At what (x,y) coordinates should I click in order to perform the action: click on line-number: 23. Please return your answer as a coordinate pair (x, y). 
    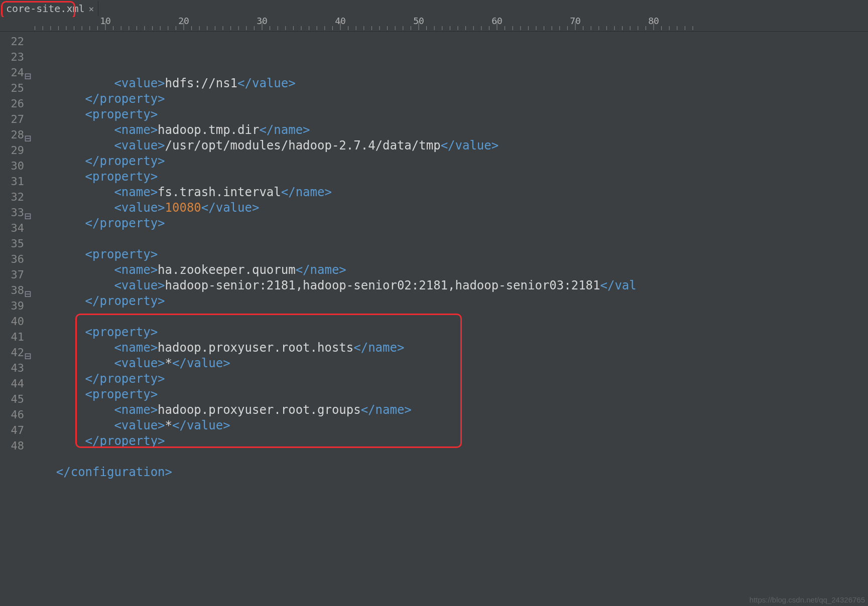
    Looking at the image, I should click on (14, 57).